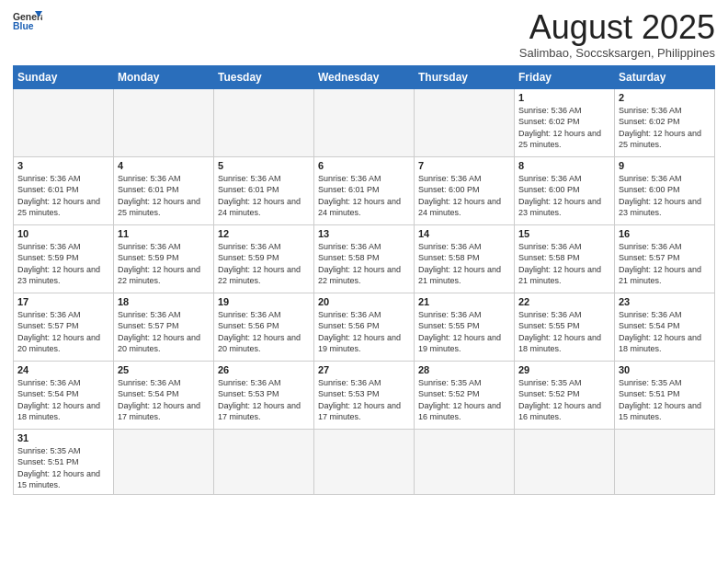 This screenshot has width=728, height=563. I want to click on week-row-1: 3Sunrise: 5:36 AM Sunset: 6:01 PM Daylig…, so click(364, 190).